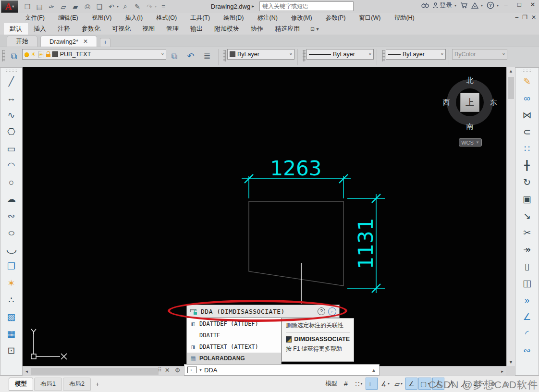 The width and height of the screenshot is (539, 392). What do you see at coordinates (464, 383) in the screenshot?
I see `annotation-scale-icon: 人` at bounding box center [464, 383].